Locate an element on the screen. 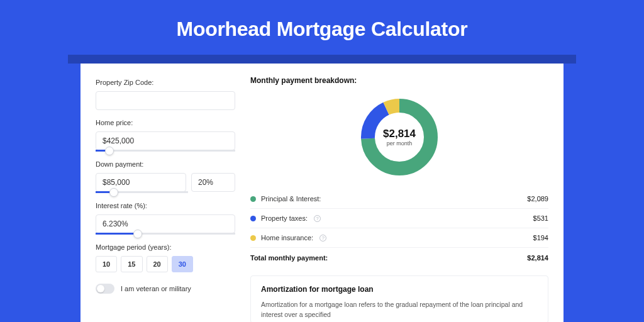 Image resolution: width=644 pixels, height=322 pixels. period-label: Mortgage period (years): is located at coordinates (165, 247).